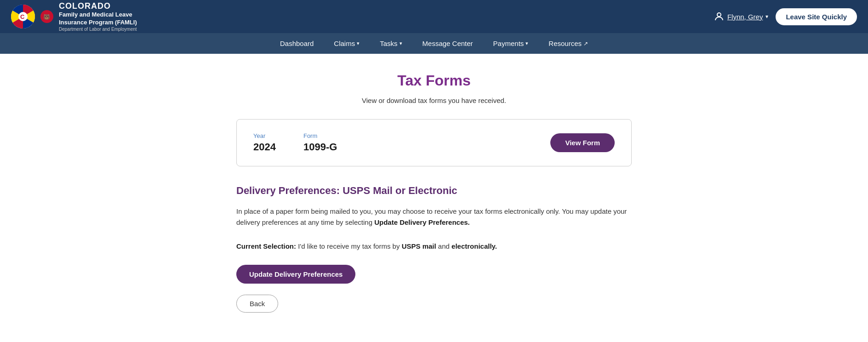  Describe the element at coordinates (586, 44) in the screenshot. I see `resources-external-icon: ↗` at that location.